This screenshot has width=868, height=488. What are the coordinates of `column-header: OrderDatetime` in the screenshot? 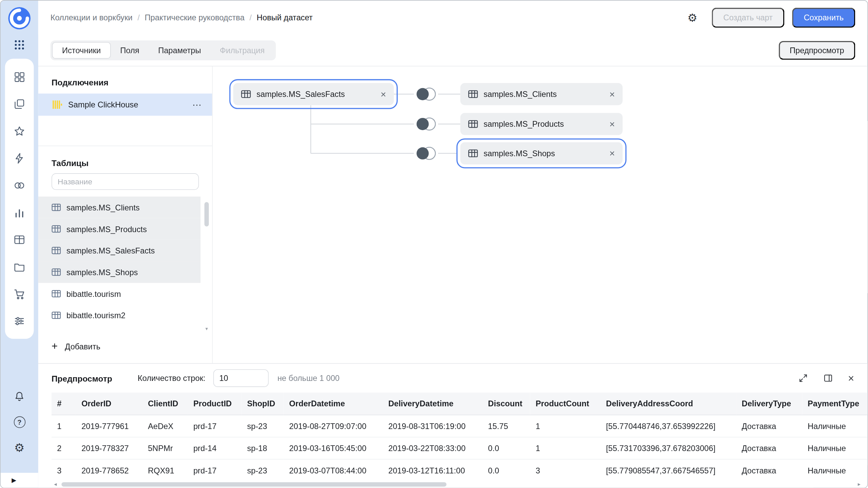 It's located at (333, 404).